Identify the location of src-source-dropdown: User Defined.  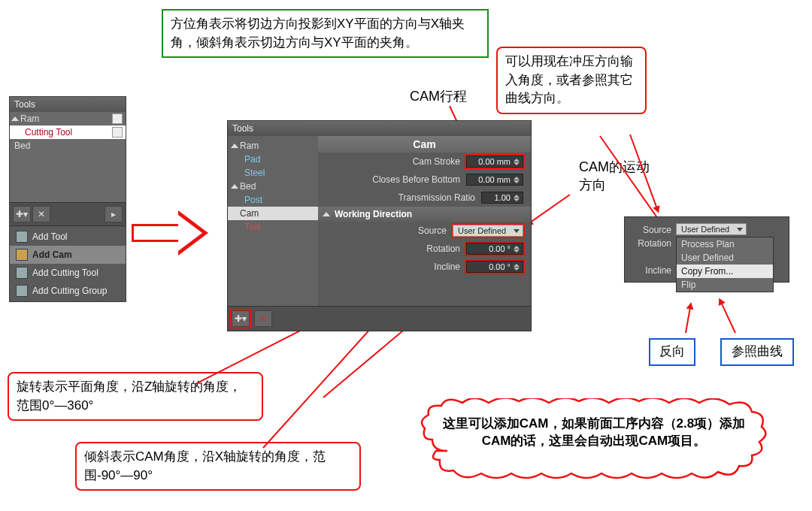
(711, 229).